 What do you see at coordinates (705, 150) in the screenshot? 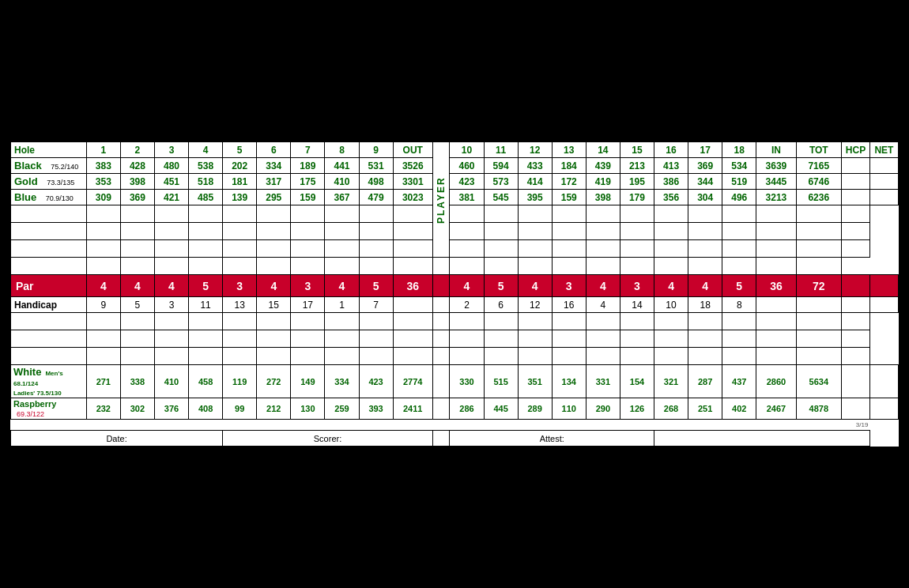
I see `col-header-17: 17` at bounding box center [705, 150].